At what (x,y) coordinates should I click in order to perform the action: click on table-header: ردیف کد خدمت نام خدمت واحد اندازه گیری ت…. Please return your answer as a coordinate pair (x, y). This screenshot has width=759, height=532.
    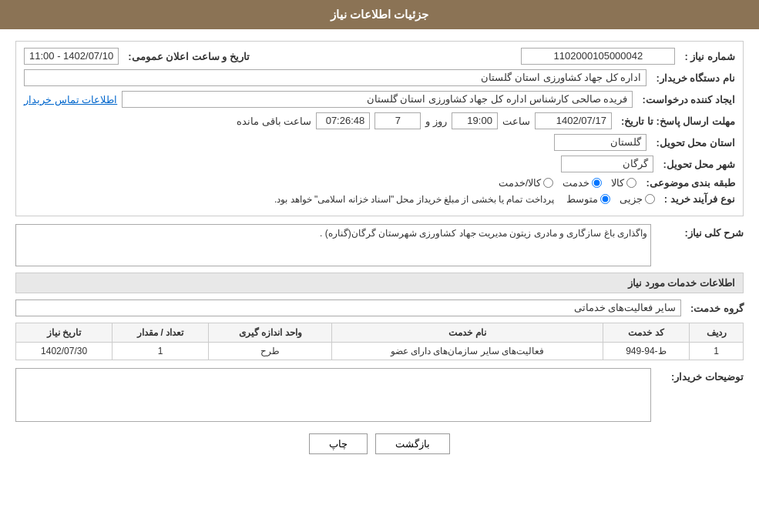
    Looking at the image, I should click on (380, 333).